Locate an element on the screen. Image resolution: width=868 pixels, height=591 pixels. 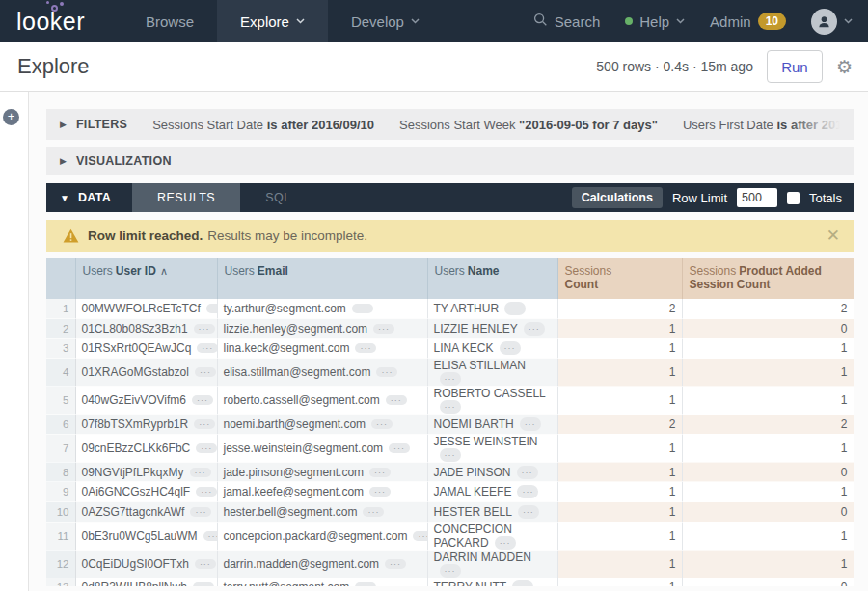
cell-name: JAMAL KEEFE··· is located at coordinates (492, 492).